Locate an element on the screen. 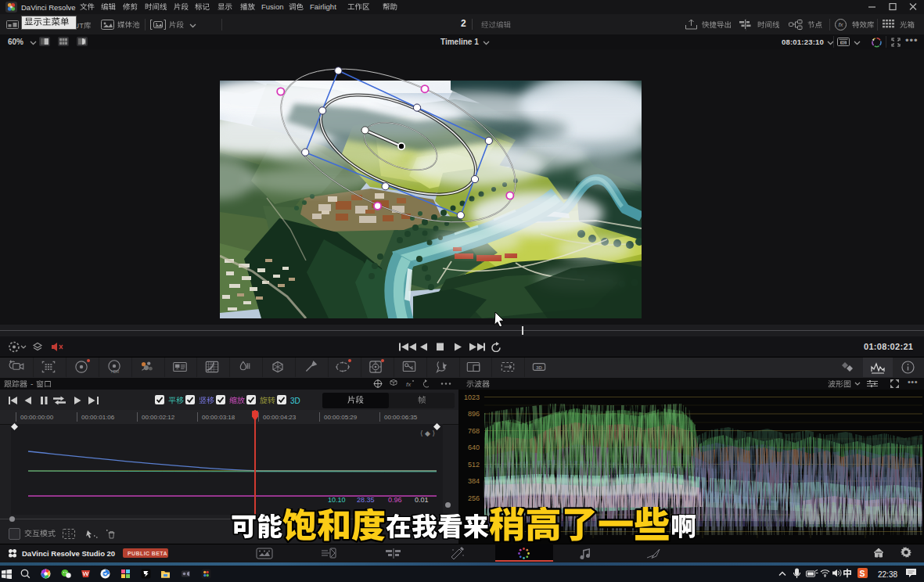  svg-text: HQ is located at coordinates (843, 43).